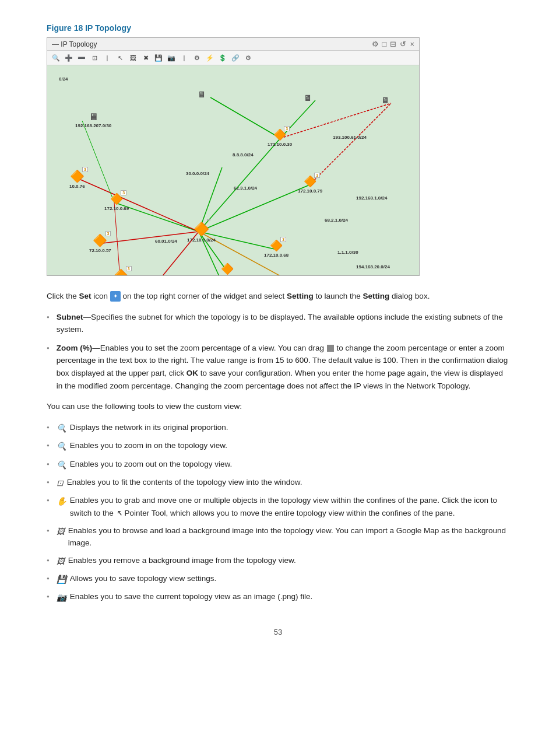 Image resolution: width=556 pixels, height=756 pixels. What do you see at coordinates (146, 58) in the screenshot?
I see `toolbar-bg-remove: ✖` at bounding box center [146, 58].